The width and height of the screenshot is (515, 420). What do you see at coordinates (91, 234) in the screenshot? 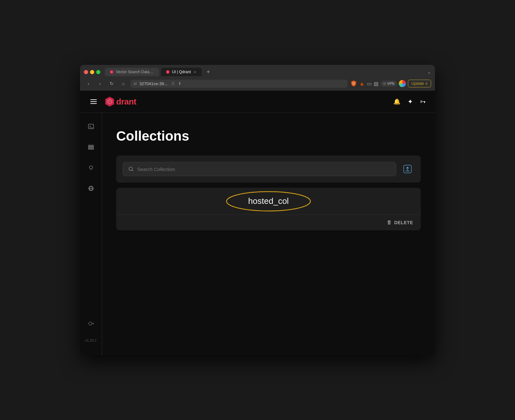
I see `sidebar: v1.10.1` at bounding box center [91, 234].